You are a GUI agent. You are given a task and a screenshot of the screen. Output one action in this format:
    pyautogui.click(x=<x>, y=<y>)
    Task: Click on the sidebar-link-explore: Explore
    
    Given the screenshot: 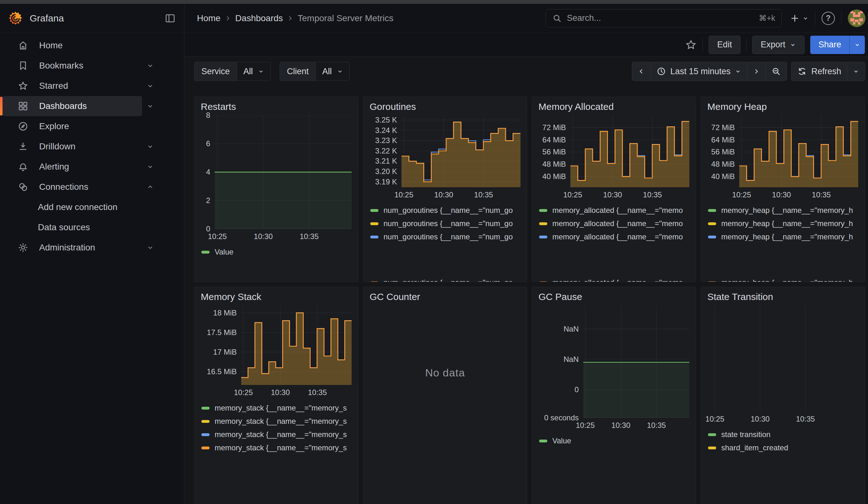 What is the action you would take?
    pyautogui.click(x=72, y=126)
    